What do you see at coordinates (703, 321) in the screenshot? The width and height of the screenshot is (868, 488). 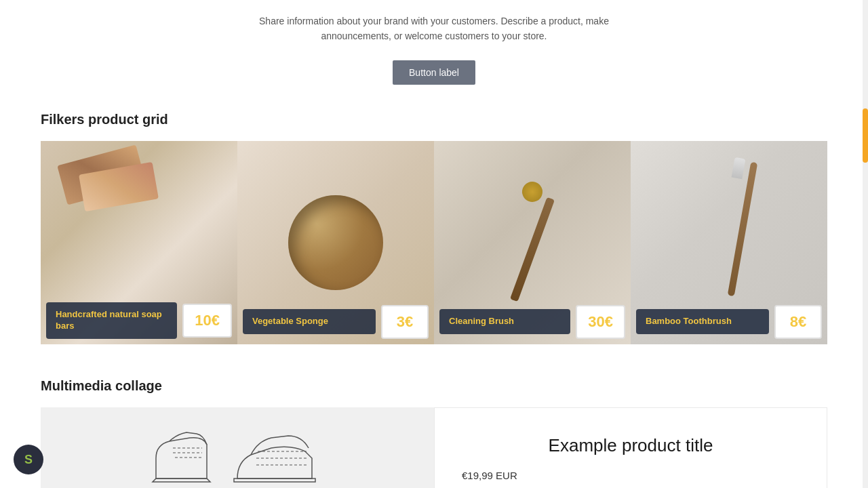 I see `product-name-toothbrush: Bamboo Toothbrush` at bounding box center [703, 321].